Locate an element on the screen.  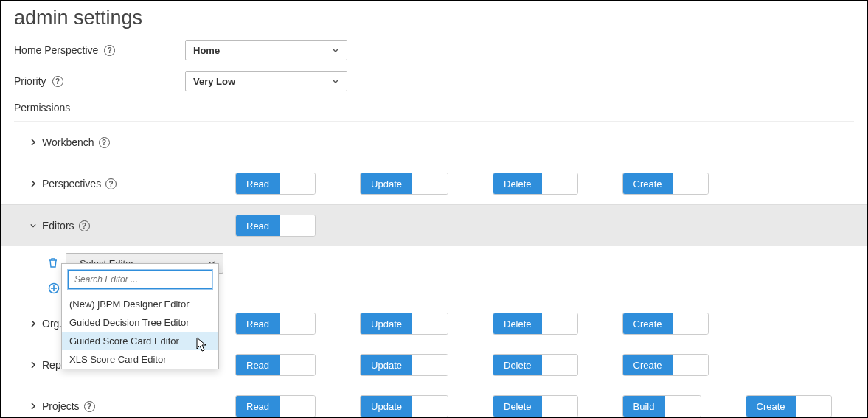
editor-search-input is located at coordinates (140, 279).